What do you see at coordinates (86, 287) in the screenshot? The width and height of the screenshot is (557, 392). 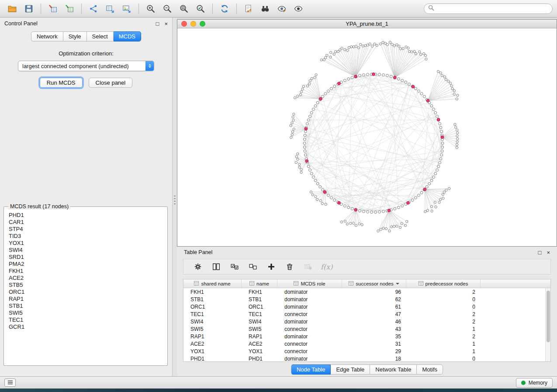 I see `mcds-result-list: PHD1CAR1STP4TID3YOX1SWI4SRD1PMA2FKH1ACE2…` at bounding box center [86, 287].